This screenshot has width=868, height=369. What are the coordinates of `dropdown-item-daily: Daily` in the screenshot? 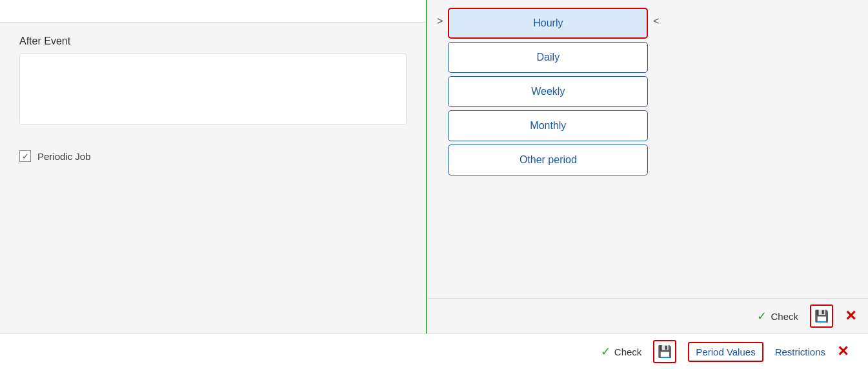 It's located at (548, 57).